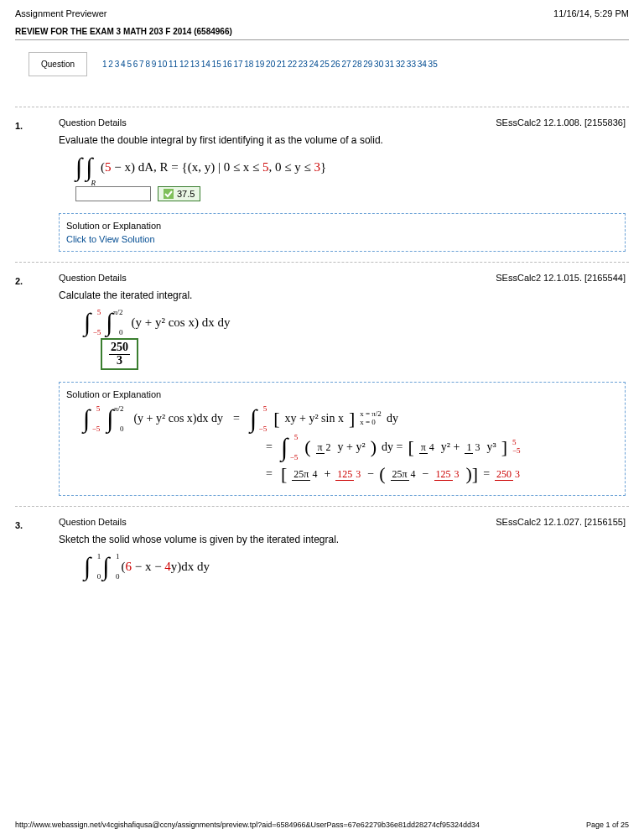 This screenshot has height=834, width=644. Describe the element at coordinates (342, 300) in the screenshot. I see `question-prompt: Calculate the iterated integral.` at that location.